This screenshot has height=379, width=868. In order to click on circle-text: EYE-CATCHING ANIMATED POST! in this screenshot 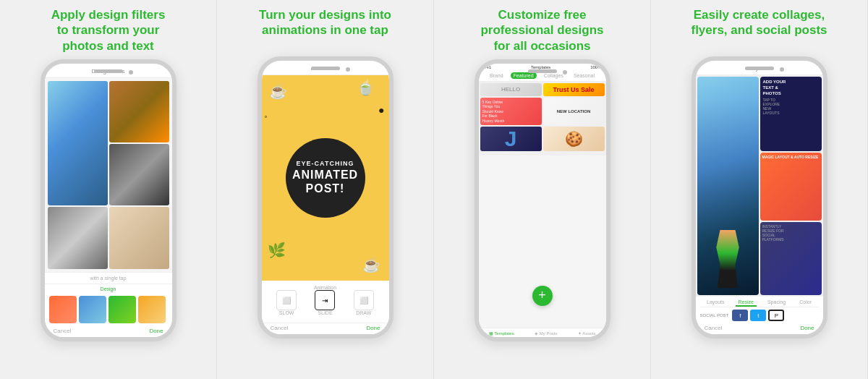, I will do `click(326, 178)`.